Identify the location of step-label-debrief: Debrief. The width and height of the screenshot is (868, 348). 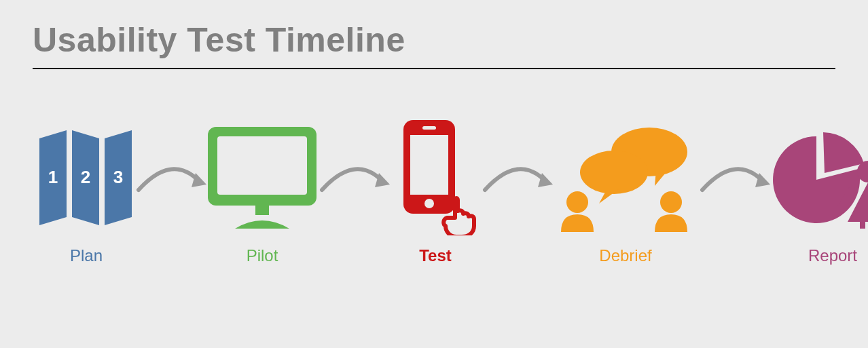
(625, 256).